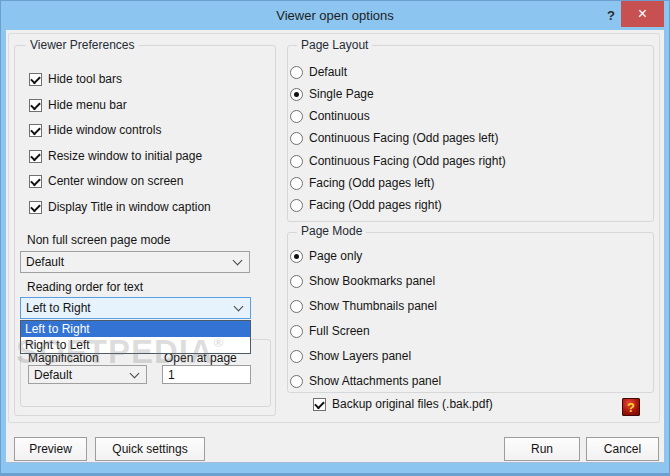 The height and width of the screenshot is (476, 670). Describe the element at coordinates (136, 337) in the screenshot. I see `reading-order-dropdown-list: Left to Right Right to Left` at that location.